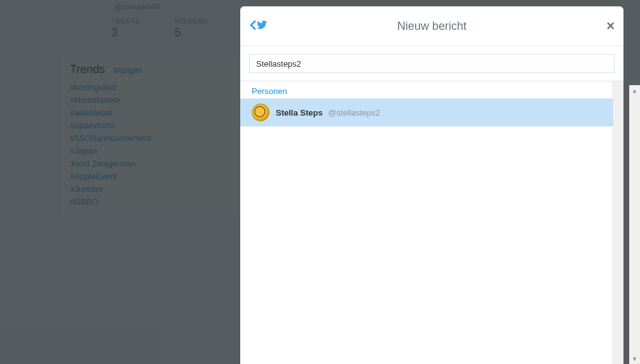 The height and width of the screenshot is (364, 640). What do you see at coordinates (258, 27) in the screenshot?
I see `back-button` at bounding box center [258, 27].